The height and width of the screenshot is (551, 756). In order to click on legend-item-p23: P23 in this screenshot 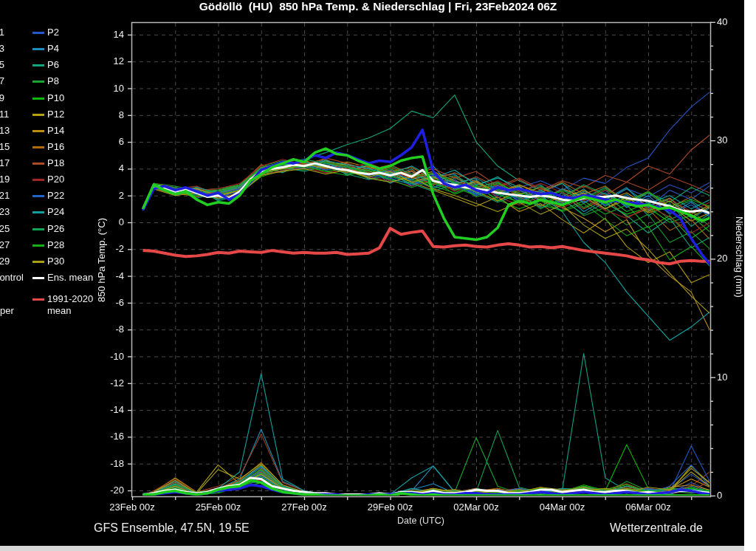, I will do `click(4, 212)`.